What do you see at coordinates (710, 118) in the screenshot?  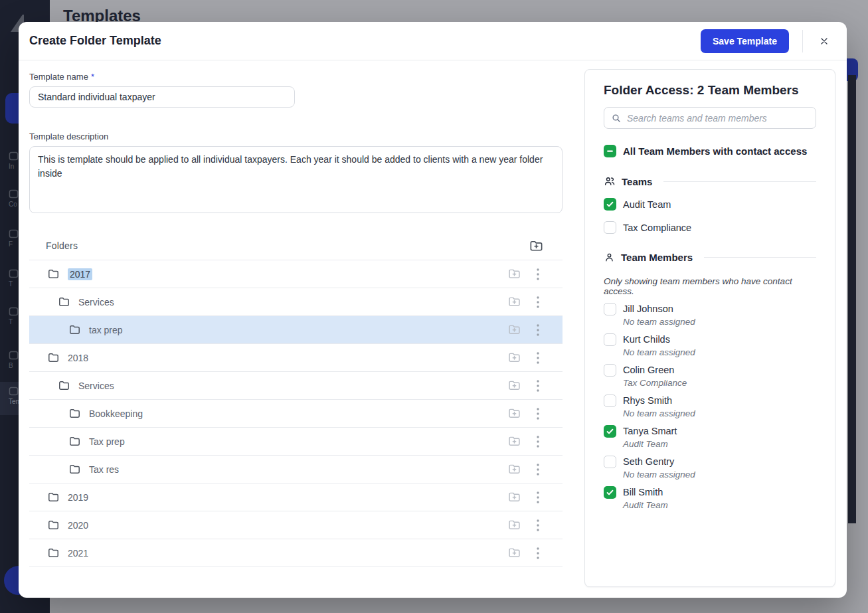 I see `access-search-box` at bounding box center [710, 118].